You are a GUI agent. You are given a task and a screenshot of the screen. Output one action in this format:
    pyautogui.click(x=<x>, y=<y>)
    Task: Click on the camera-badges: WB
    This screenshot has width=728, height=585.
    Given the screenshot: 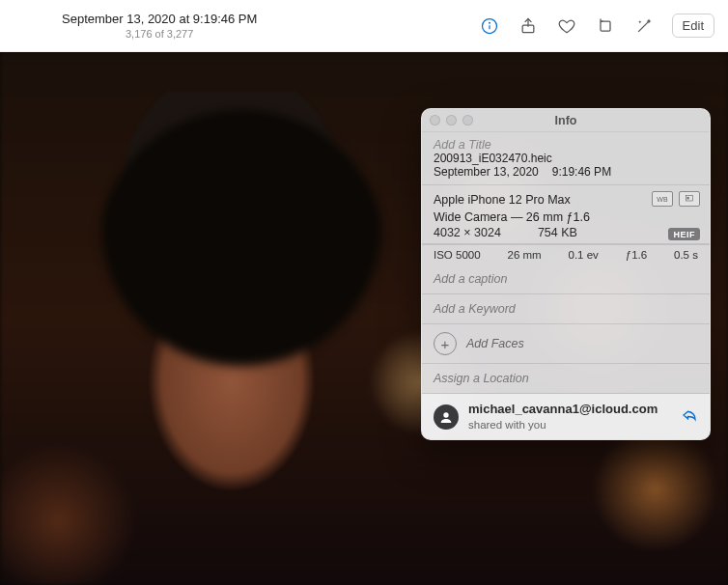 What is the action you would take?
    pyautogui.click(x=676, y=199)
    